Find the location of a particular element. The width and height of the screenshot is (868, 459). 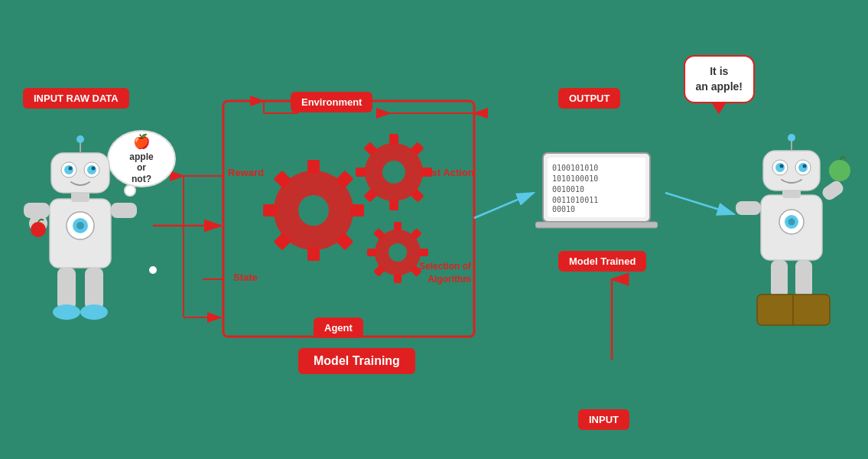

input-bottom-badge: INPUT is located at coordinates (604, 419).